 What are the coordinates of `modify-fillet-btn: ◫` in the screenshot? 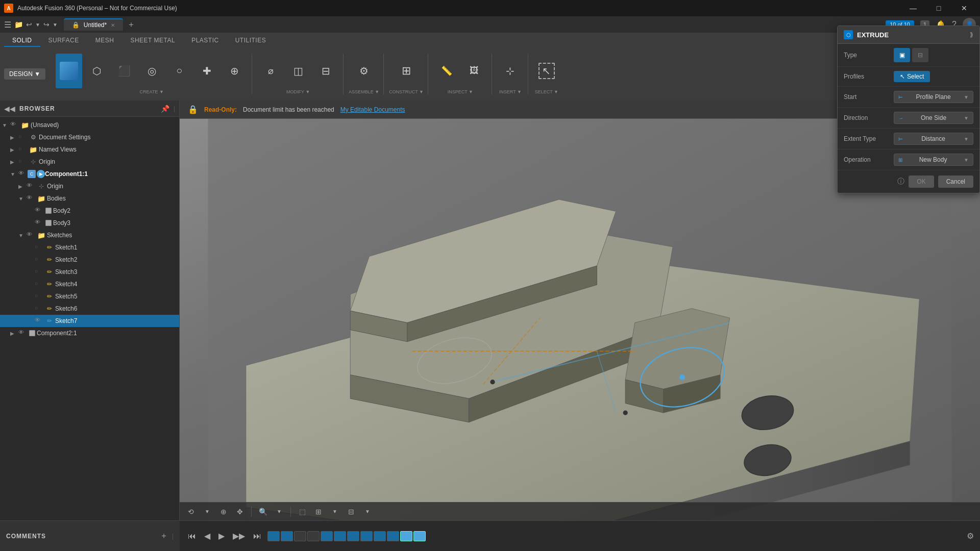 It's located at (298, 71).